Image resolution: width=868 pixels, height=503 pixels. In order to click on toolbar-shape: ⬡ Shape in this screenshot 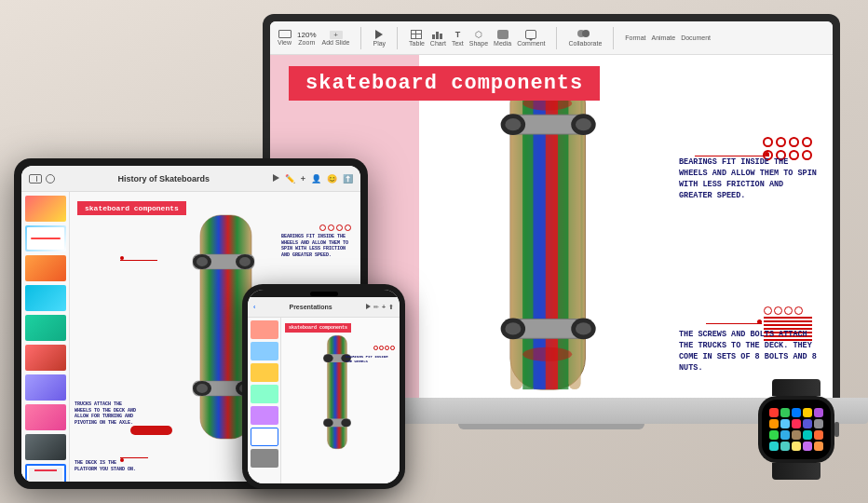, I will do `click(479, 38)`.